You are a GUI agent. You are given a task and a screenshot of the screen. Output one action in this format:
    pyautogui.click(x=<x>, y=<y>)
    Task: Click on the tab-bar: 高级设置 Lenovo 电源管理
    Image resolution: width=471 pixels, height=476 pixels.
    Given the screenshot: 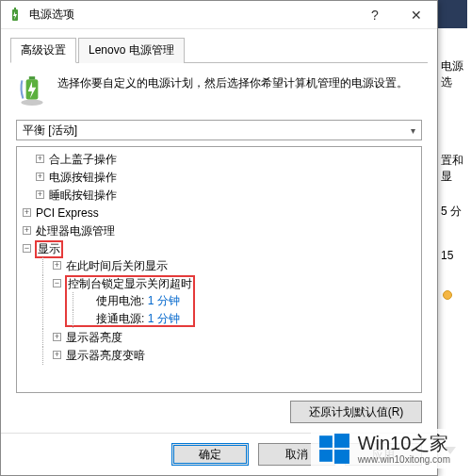 What is the action you would take?
    pyautogui.click(x=219, y=50)
    